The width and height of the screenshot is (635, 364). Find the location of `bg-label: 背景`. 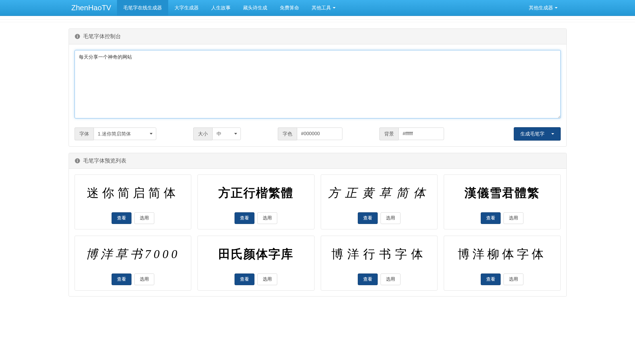

bg-label: 背景 is located at coordinates (389, 134).